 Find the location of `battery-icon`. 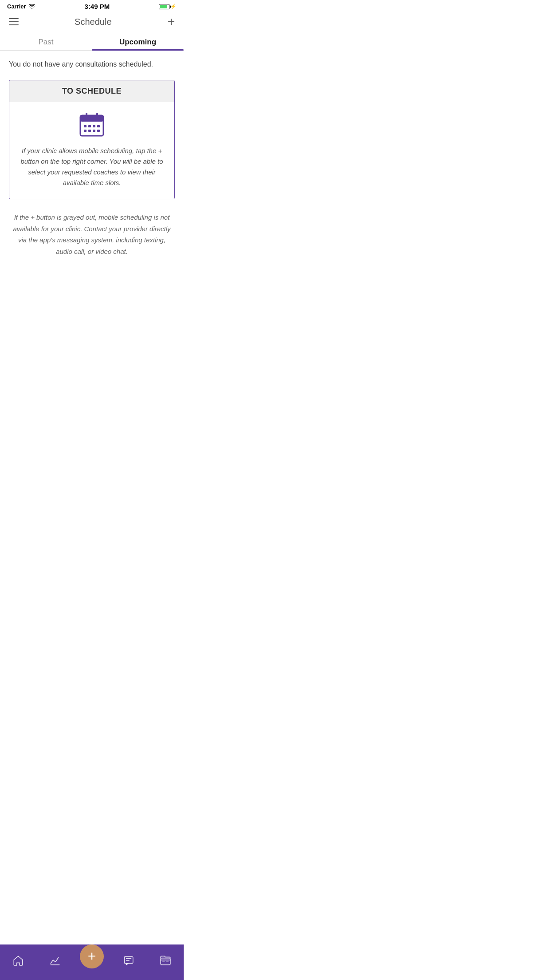

battery-icon is located at coordinates (164, 7).